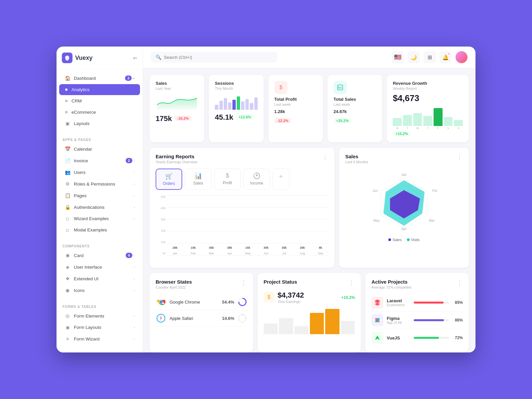  I want to click on notification-badge: 4, so click(449, 54).